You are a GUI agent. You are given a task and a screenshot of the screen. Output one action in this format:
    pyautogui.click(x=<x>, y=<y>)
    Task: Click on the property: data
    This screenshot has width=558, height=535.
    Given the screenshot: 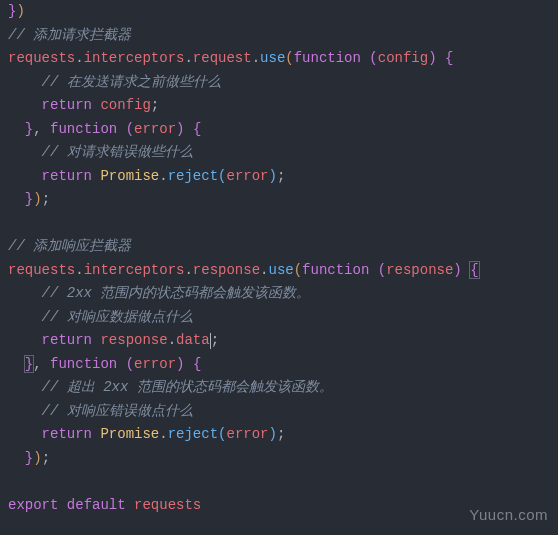 What is the action you would take?
    pyautogui.click(x=193, y=340)
    